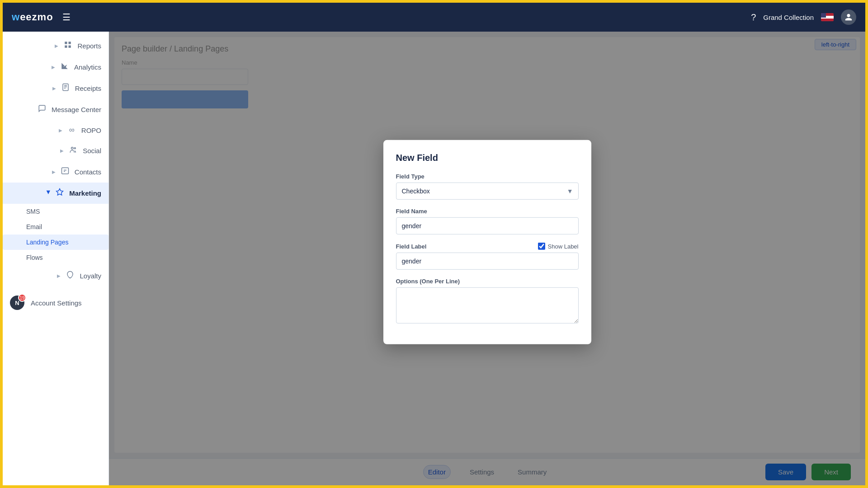 Image resolution: width=868 pixels, height=488 pixels. Describe the element at coordinates (434, 17) in the screenshot. I see `navbar: weezmo ☰ ? Grand Collection` at that location.